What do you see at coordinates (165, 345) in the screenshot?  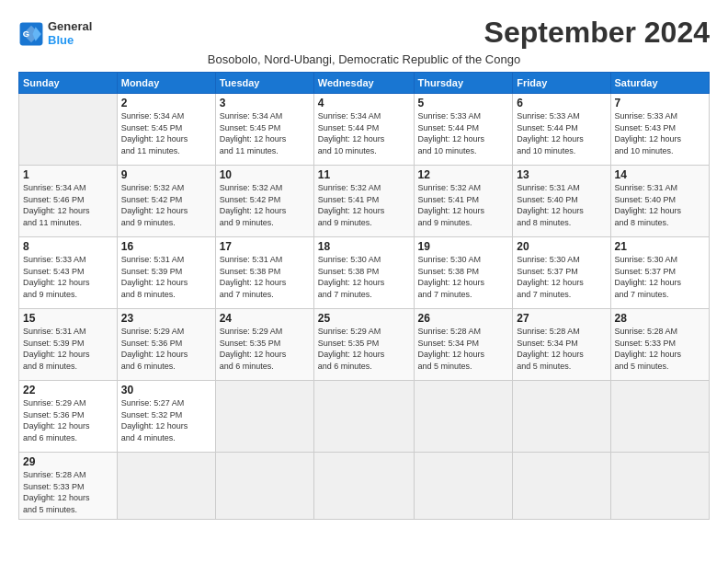 I see `table-row: 23Sunrise: 5:29 AM Sunset: 5:36 PM Dayli…` at bounding box center [165, 345].